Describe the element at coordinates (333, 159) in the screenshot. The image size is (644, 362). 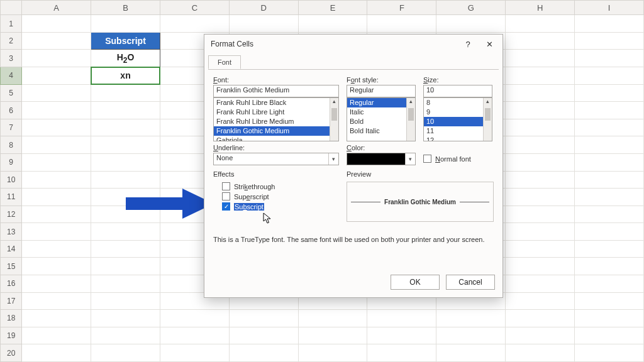
I see `chevron-down-icon: ▾` at that location.